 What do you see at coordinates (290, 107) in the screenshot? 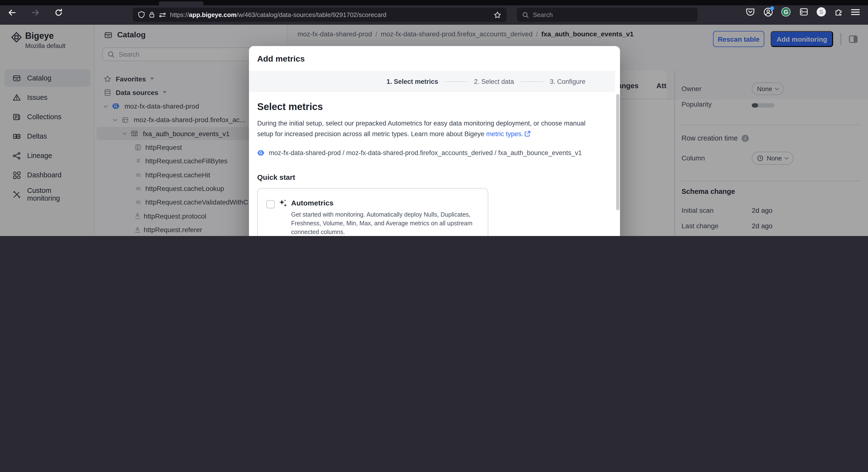
I see `select-metrics-heading: Select metrics` at bounding box center [290, 107].